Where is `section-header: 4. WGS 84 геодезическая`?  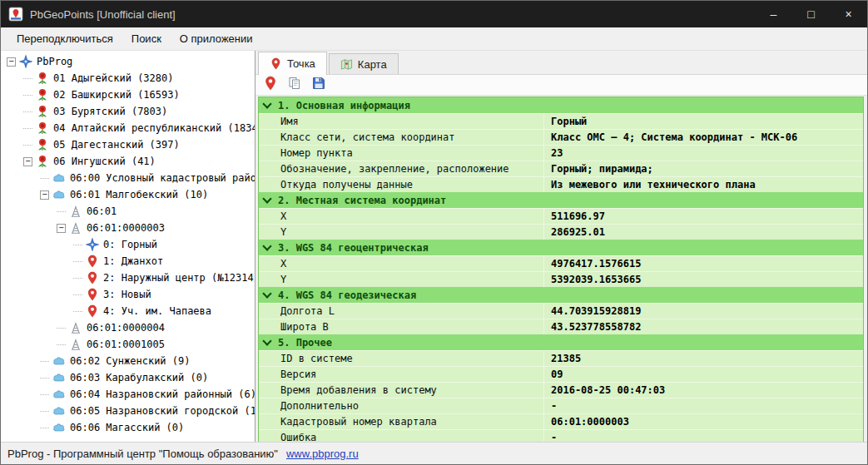 section-header: 4. WGS 84 геодезическая is located at coordinates (561, 294).